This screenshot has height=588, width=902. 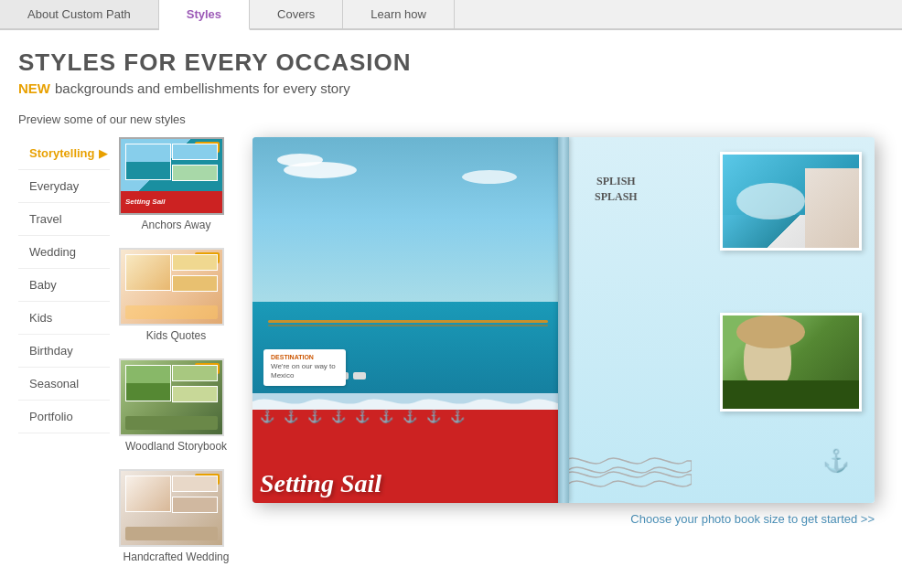 What do you see at coordinates (64, 252) in the screenshot?
I see `sidebar-item-wedding: Wedding` at bounding box center [64, 252].